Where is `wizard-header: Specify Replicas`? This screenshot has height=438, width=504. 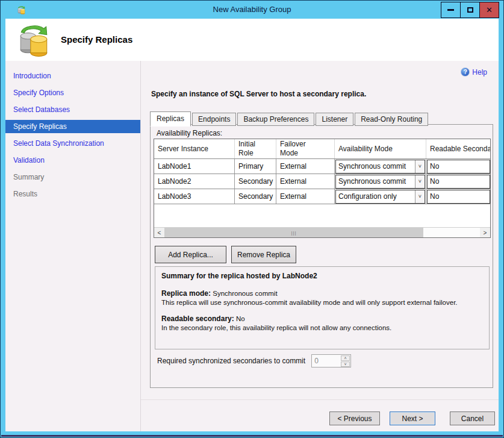
wizard-header: Specify Replicas is located at coordinates (252, 40).